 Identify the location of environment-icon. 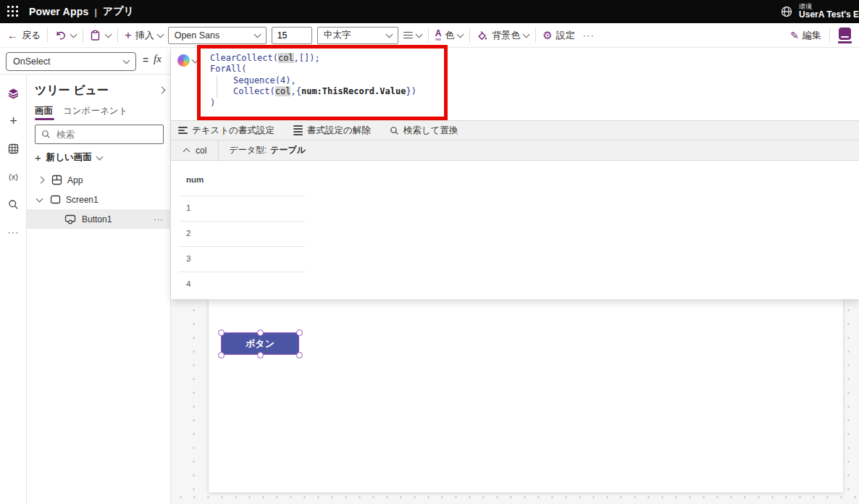
(787, 12).